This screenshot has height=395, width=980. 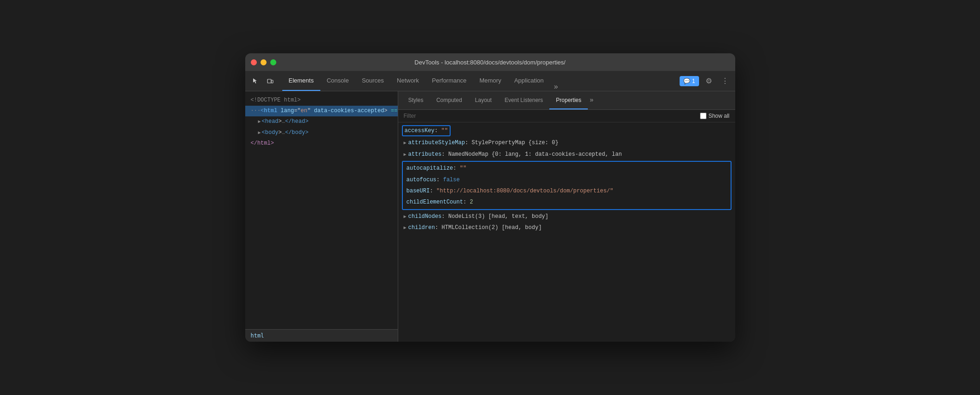 What do you see at coordinates (426, 131) in the screenshot?
I see `access-key-highlight: accessKey: ""` at bounding box center [426, 131].